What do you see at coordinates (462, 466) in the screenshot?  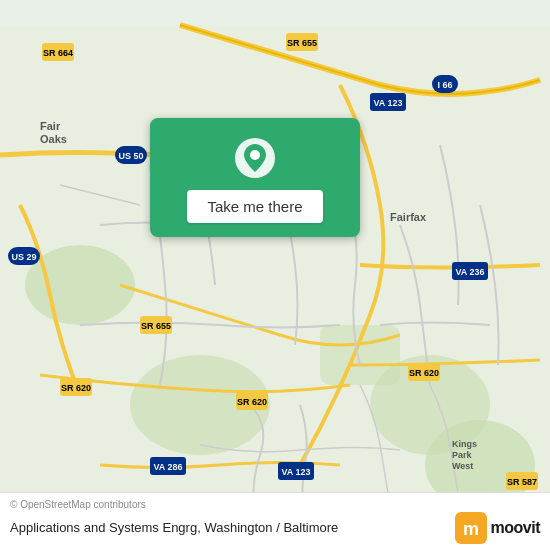 I see `svg-text: West` at bounding box center [462, 466].